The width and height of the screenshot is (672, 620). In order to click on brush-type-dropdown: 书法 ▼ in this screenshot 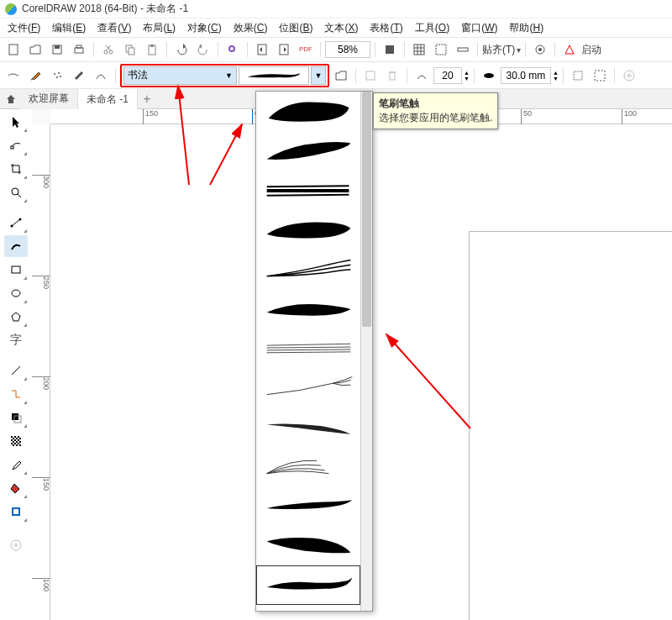, I will do `click(180, 76)`.